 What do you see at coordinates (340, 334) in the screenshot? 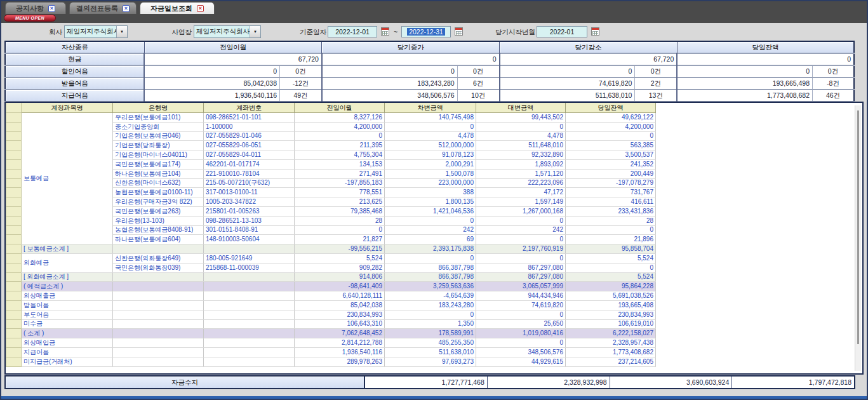
I see `amount-cell: 7,062,648,452` at bounding box center [340, 334].